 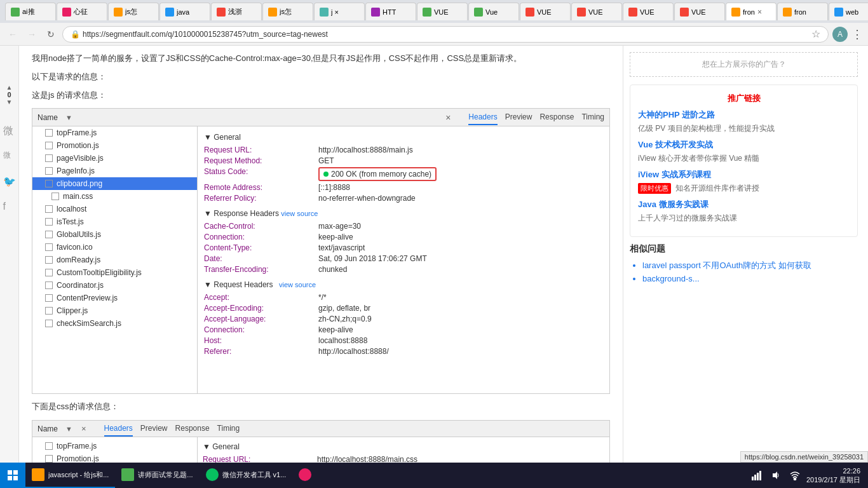 What do you see at coordinates (236, 11) in the screenshot?
I see `tab-c5: 浅浙` at bounding box center [236, 11].